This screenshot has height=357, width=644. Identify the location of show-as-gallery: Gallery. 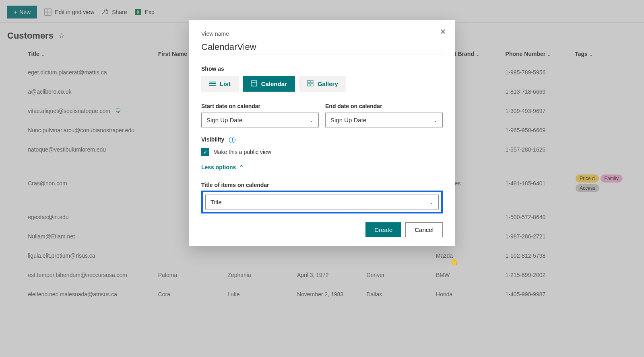
(323, 84).